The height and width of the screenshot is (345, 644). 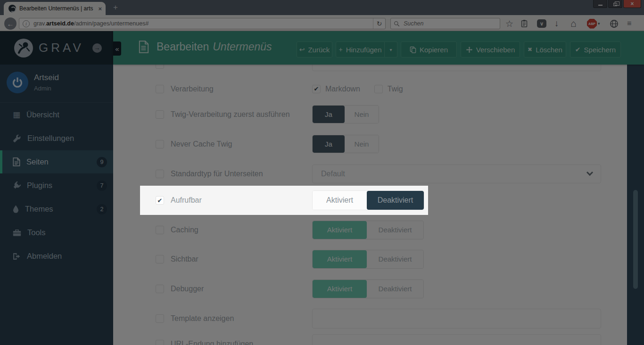 I want to click on search-input, so click(x=450, y=24).